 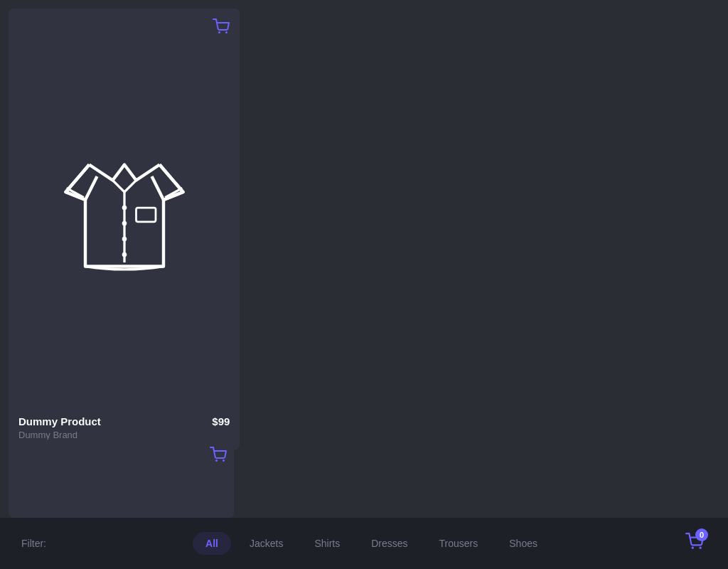 I want to click on bottom-navigation: Filter: All Jackets Shirts Dresses Trous…, so click(x=364, y=543).